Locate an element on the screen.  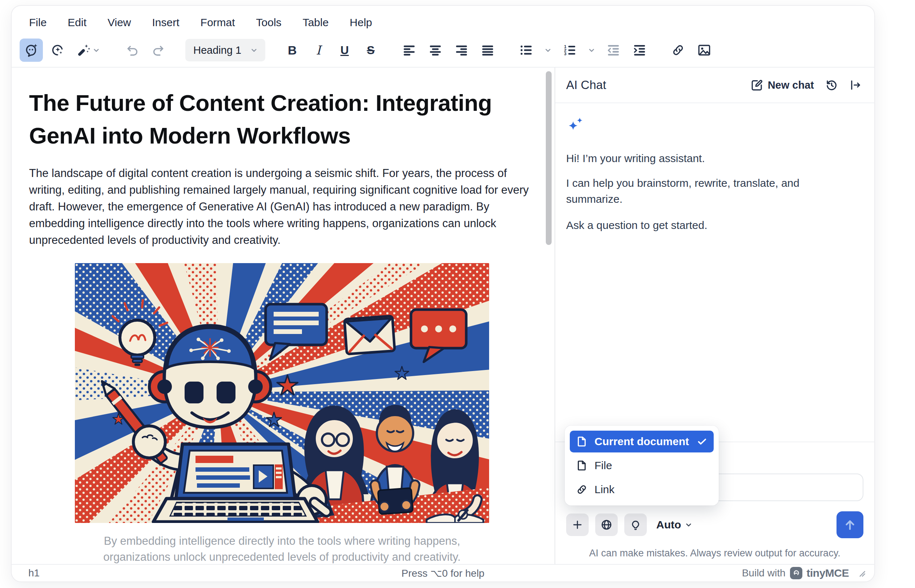
menu-edit: Edit is located at coordinates (77, 23).